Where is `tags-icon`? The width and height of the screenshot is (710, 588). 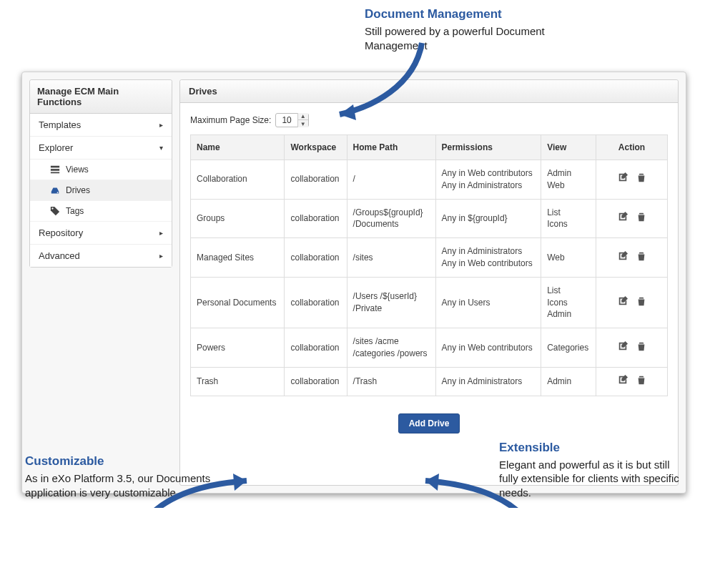
tags-icon is located at coordinates (55, 211).